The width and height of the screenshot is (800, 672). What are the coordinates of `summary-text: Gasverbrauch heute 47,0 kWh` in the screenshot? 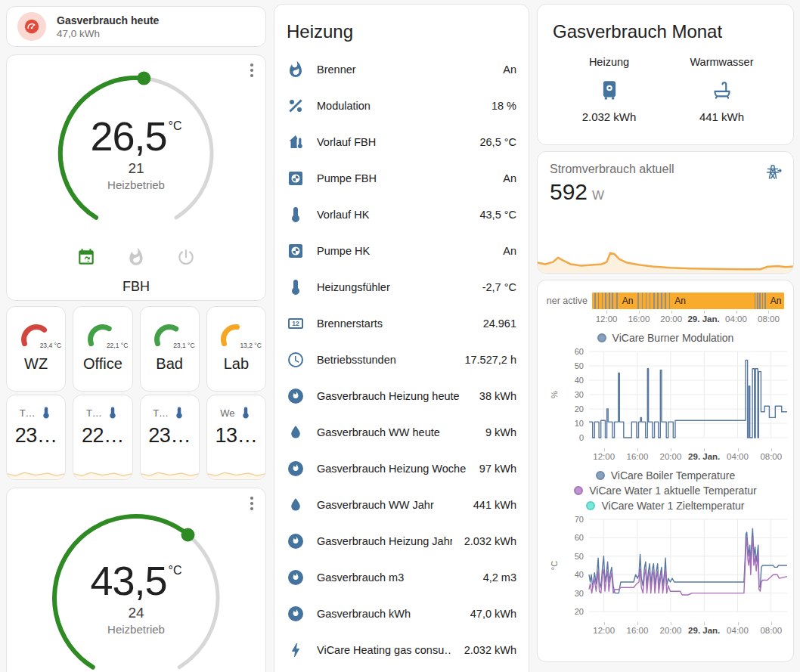 It's located at (107, 27).